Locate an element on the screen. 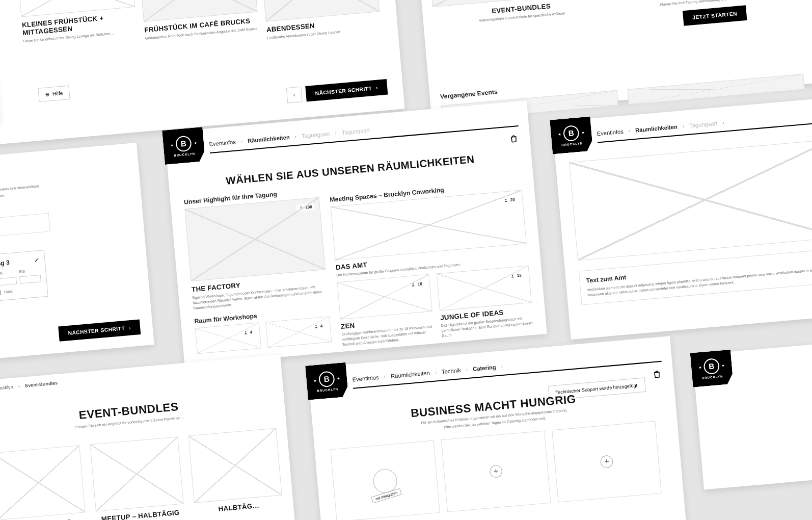  breadcrumb: …s im Brucklyn › Event-Bundles is located at coordinates (29, 386).